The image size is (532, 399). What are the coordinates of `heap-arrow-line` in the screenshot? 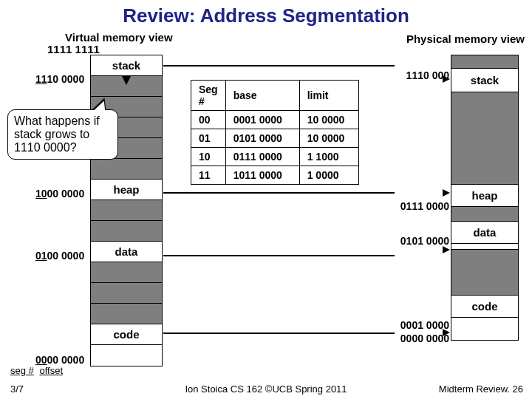 It's located at (279, 193).